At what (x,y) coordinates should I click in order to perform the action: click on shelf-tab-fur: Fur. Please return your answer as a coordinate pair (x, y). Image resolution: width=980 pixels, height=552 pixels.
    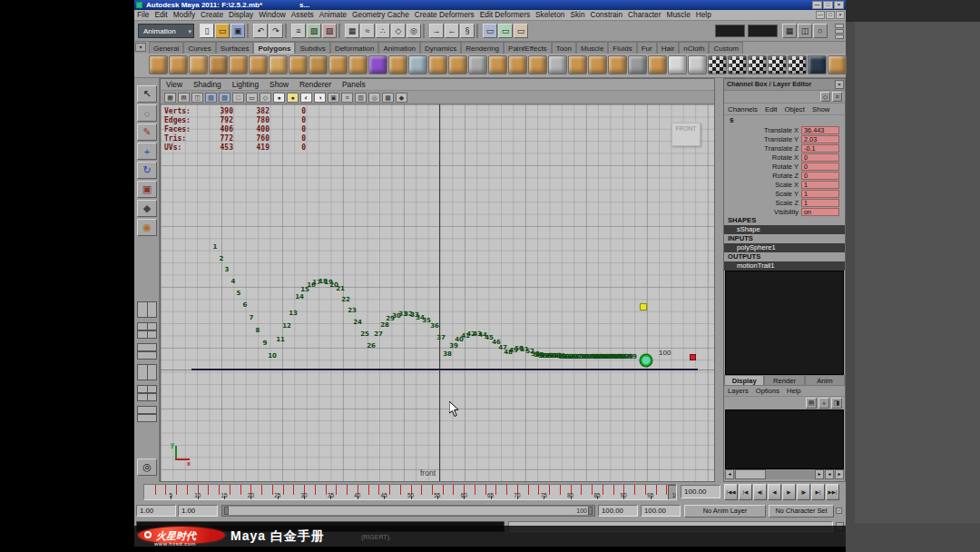
    Looking at the image, I should click on (647, 47).